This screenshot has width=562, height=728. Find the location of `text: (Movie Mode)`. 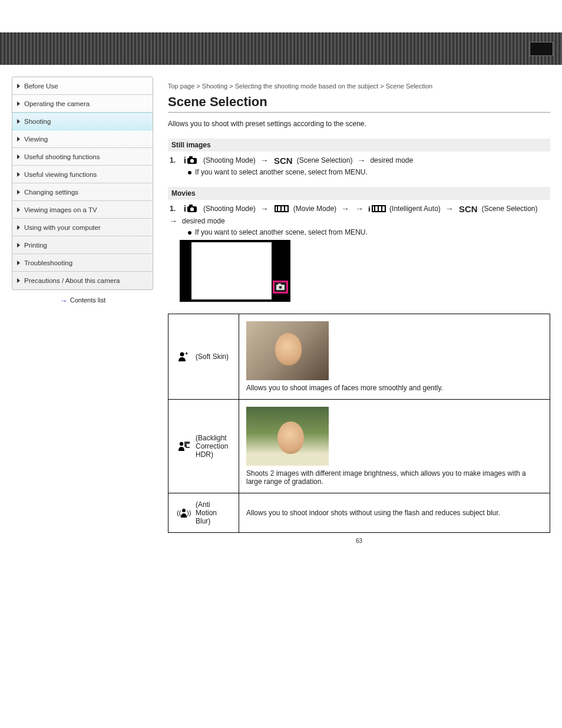

text: (Movie Mode) is located at coordinates (315, 209).